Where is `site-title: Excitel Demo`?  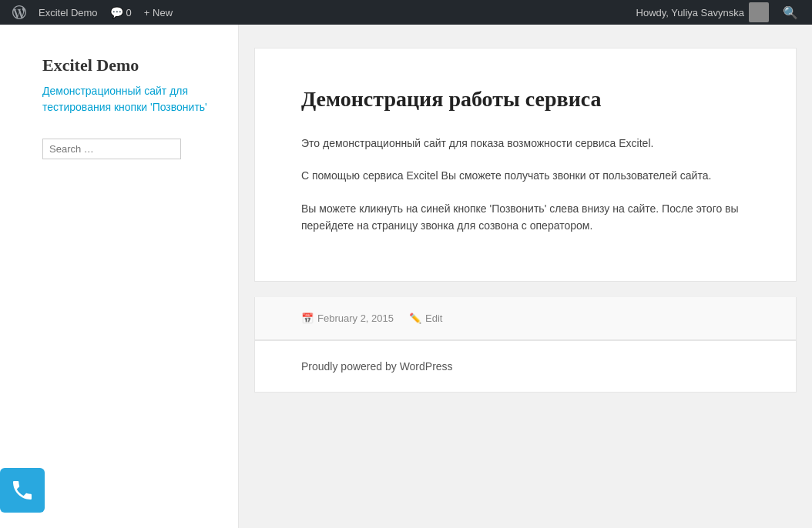
site-title: Excitel Demo is located at coordinates (129, 65).